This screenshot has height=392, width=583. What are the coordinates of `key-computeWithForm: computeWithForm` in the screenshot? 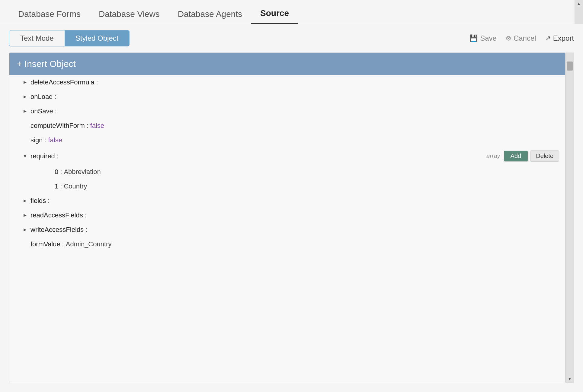 It's located at (58, 126).